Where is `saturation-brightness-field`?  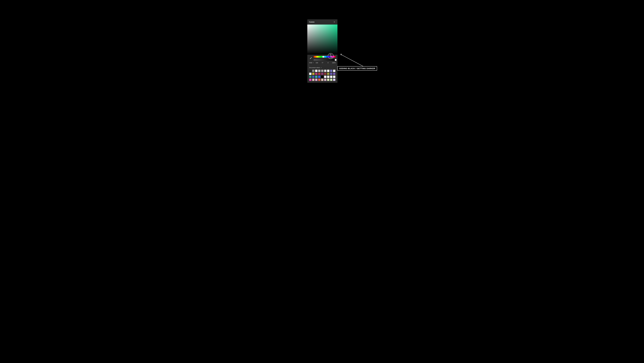 saturation-brightness-field is located at coordinates (322, 40).